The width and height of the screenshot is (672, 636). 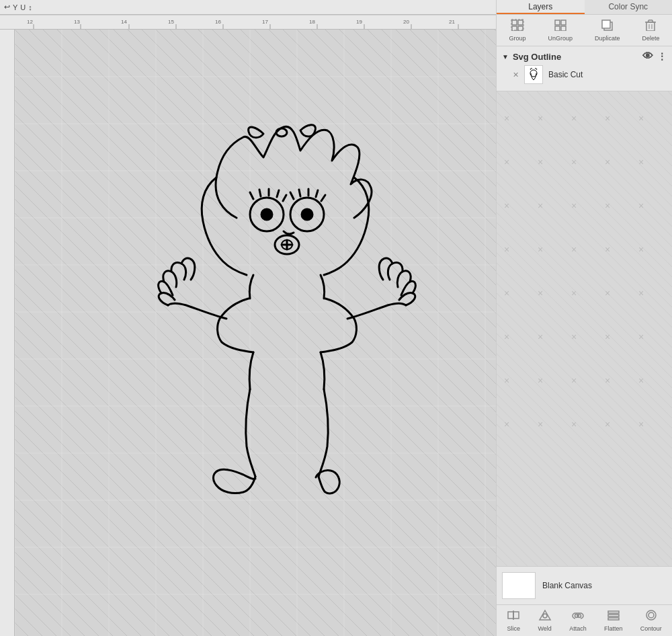 What do you see at coordinates (614, 621) in the screenshot?
I see `flatten-button: Flatten` at bounding box center [614, 621].